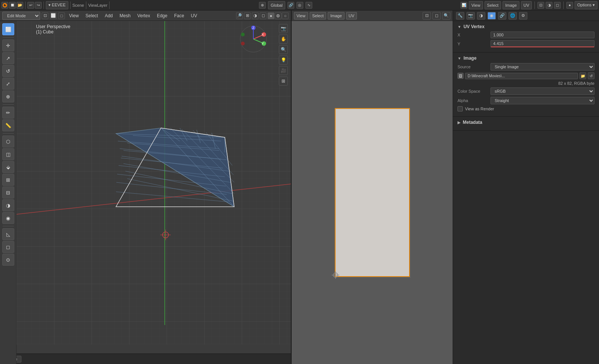 This screenshot has height=364, width=599. I want to click on image-section: ▼ Image Source Single Image Image Sequen…, so click(526, 85).